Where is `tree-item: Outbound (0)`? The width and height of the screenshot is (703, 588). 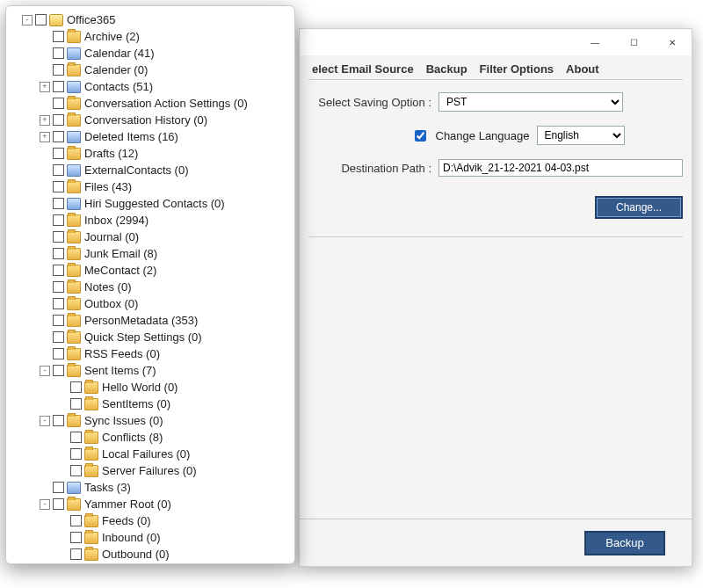 tree-item: Outbound (0) is located at coordinates (150, 554).